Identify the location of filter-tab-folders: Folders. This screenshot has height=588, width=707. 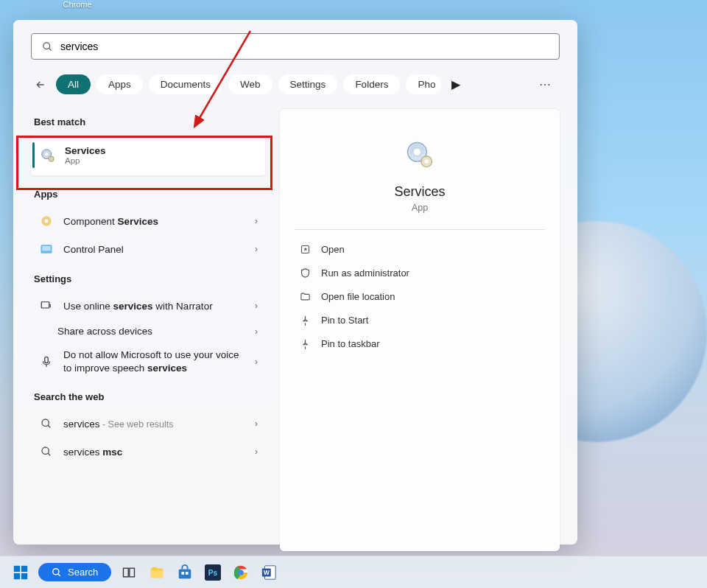
(371, 84).